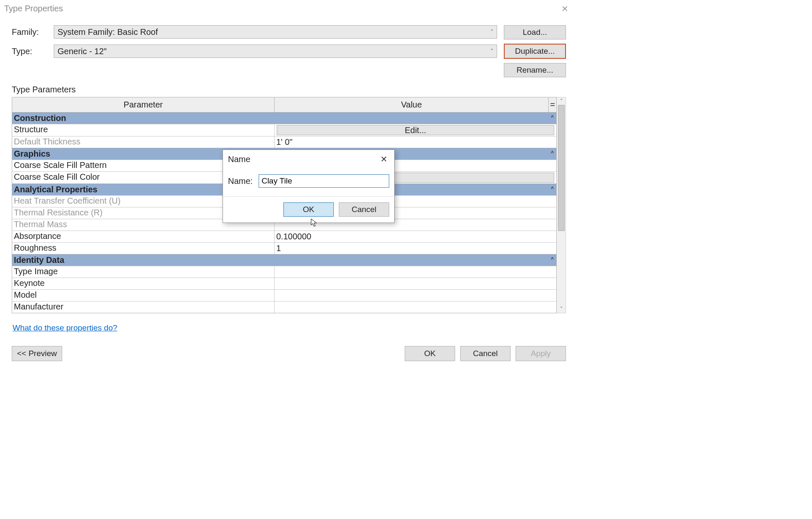 The width and height of the screenshot is (812, 519). Describe the element at coordinates (430, 354) in the screenshot. I see `ok-button: OK` at that location.